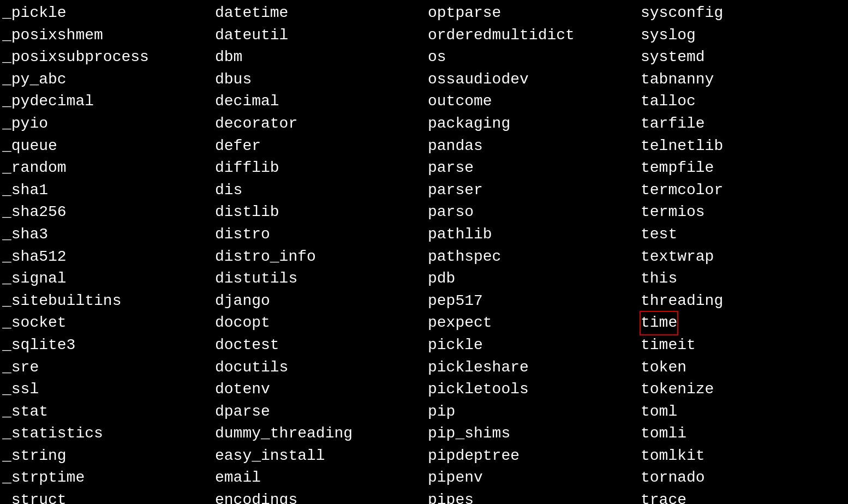 The height and width of the screenshot is (504, 848). I want to click on list-item: token, so click(742, 368).